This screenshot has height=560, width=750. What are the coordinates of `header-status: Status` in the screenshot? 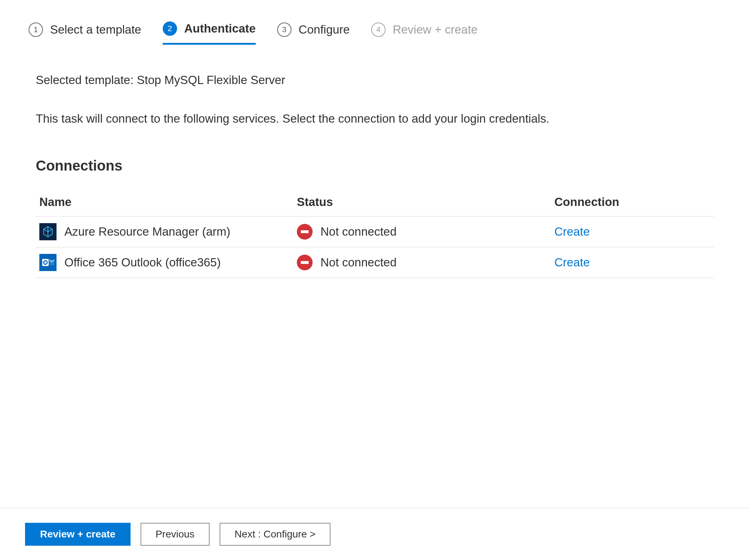 It's located at (426, 202).